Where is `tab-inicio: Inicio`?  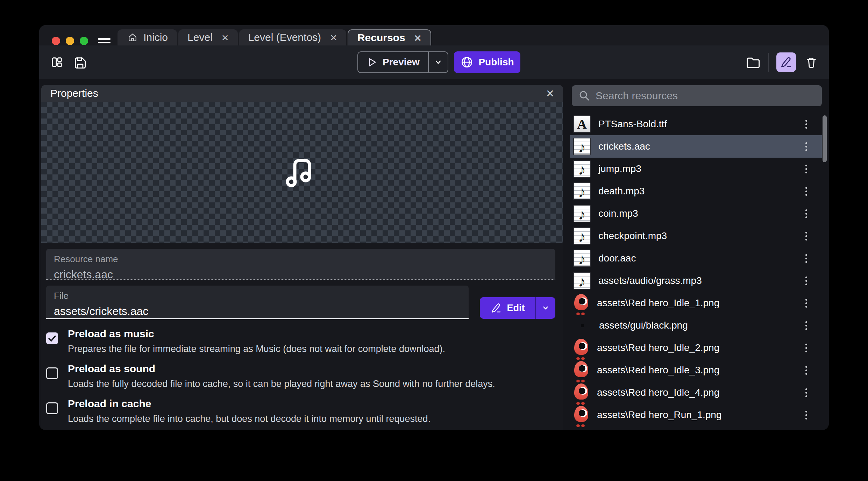 tab-inicio: Inicio is located at coordinates (147, 37).